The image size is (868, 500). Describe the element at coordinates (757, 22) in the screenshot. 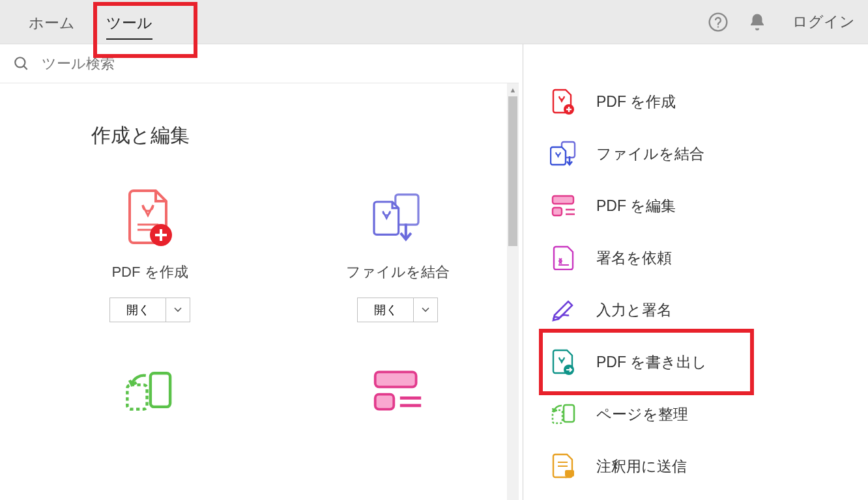

I see `bell-icon` at that location.